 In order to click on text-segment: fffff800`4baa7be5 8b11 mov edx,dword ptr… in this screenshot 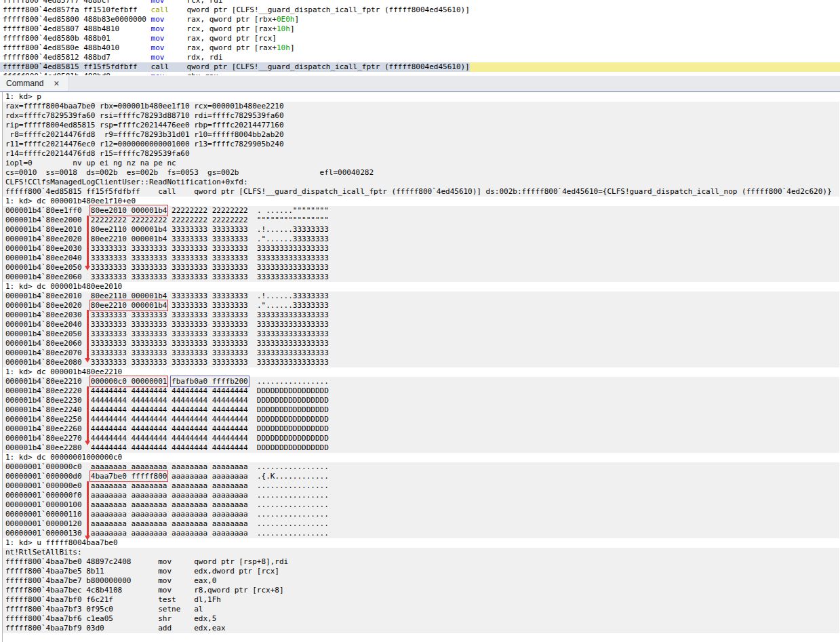, I will do `click(142, 571)`.